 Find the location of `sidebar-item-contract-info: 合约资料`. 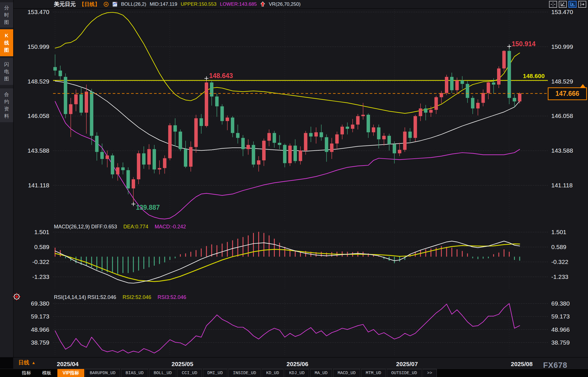

sidebar-item-contract-info: 合约资料 is located at coordinates (7, 105).